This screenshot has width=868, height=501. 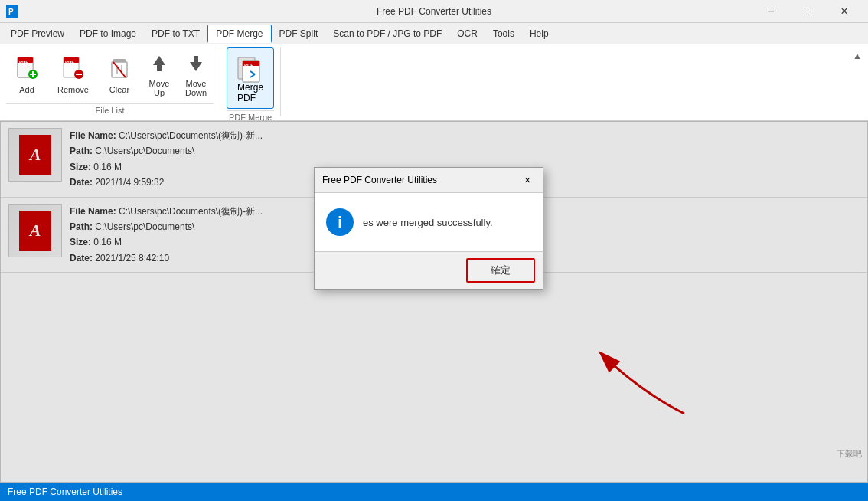 I want to click on dialog-message: es were merged successfully., so click(x=428, y=222).